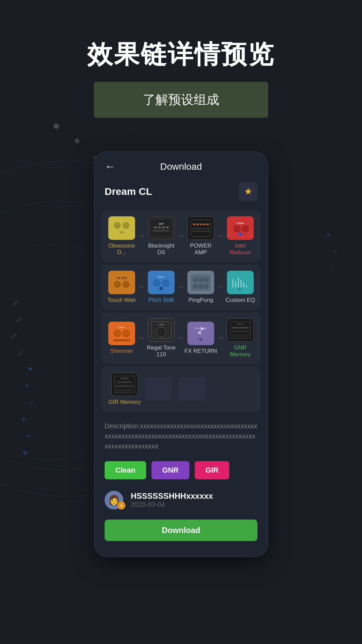 The height and width of the screenshot is (644, 362). Describe the element at coordinates (201, 333) in the screenshot. I see `pedal-fxreturn: FX LOOP` at that location.